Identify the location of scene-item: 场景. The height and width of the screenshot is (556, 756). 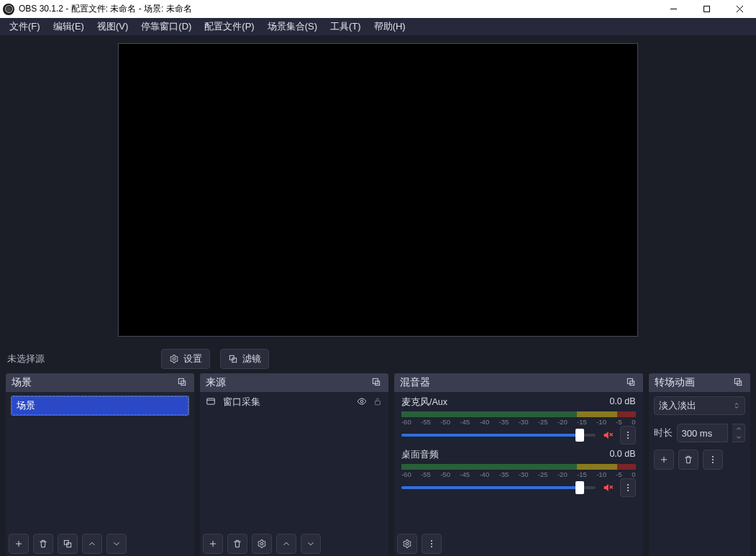
(100, 406).